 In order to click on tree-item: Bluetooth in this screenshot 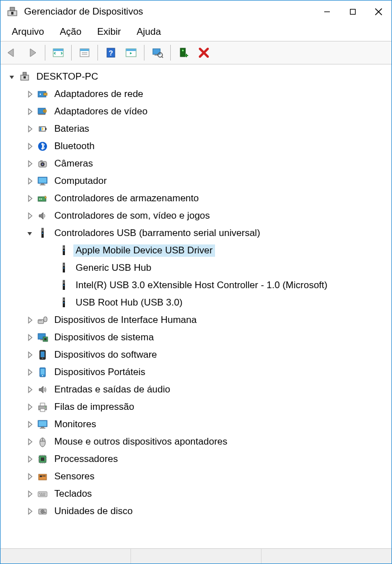, I will do `click(196, 146)`.